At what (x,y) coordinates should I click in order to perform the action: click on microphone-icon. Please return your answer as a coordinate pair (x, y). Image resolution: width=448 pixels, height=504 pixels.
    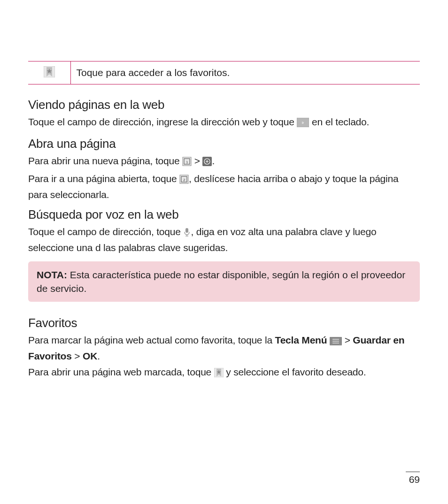
    Looking at the image, I should click on (187, 234).